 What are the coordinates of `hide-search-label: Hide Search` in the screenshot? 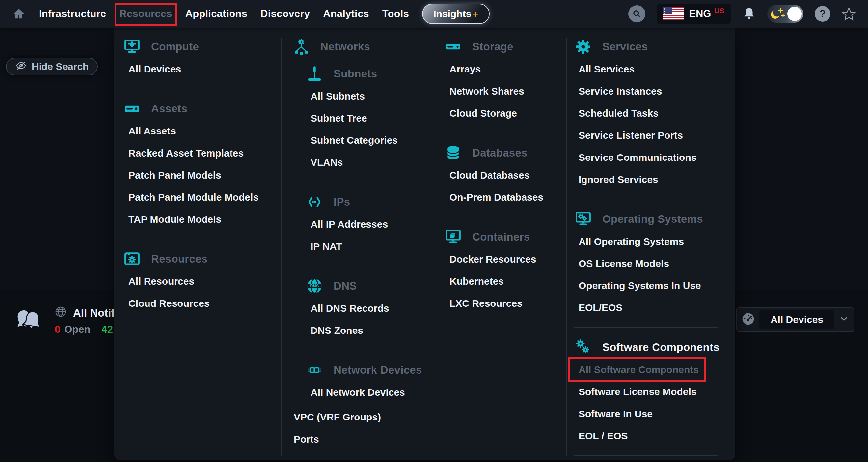 It's located at (60, 67).